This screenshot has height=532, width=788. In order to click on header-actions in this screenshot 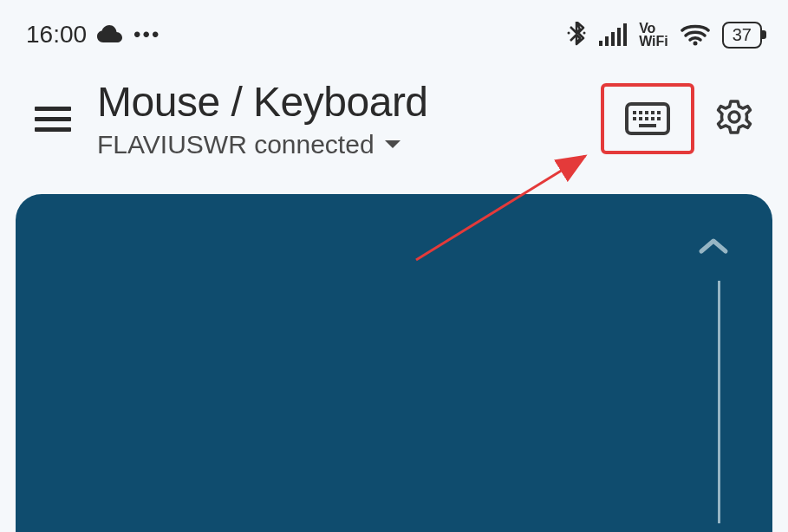, I will do `click(677, 119)`.